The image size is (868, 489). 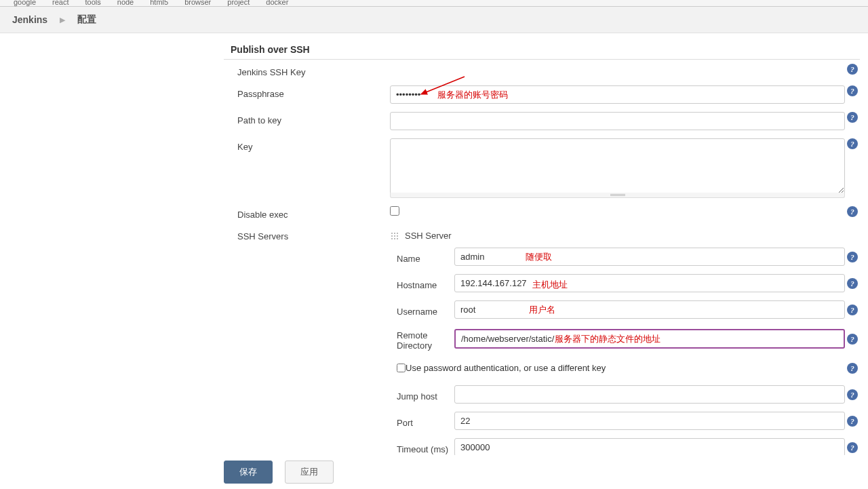 I want to click on passphrase-input, so click(x=617, y=95).